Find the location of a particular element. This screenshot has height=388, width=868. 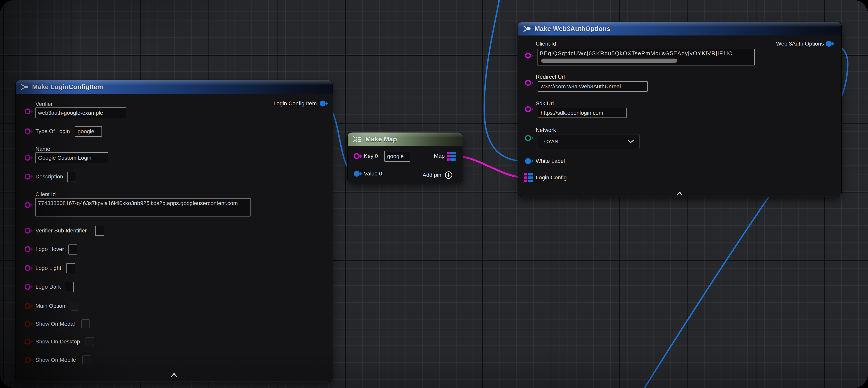

client-id-input: 774338308167-q463s7kpvja16l4l0kko3nb925i… is located at coordinates (143, 207).